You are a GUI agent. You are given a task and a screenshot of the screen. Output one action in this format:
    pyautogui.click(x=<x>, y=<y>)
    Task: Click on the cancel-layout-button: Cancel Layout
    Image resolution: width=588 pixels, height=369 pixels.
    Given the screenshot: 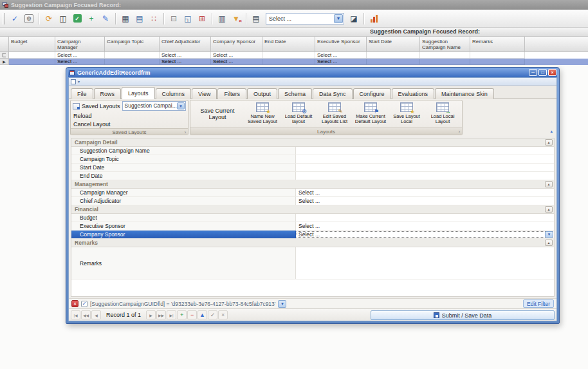 What is the action you would take?
    pyautogui.click(x=129, y=124)
    